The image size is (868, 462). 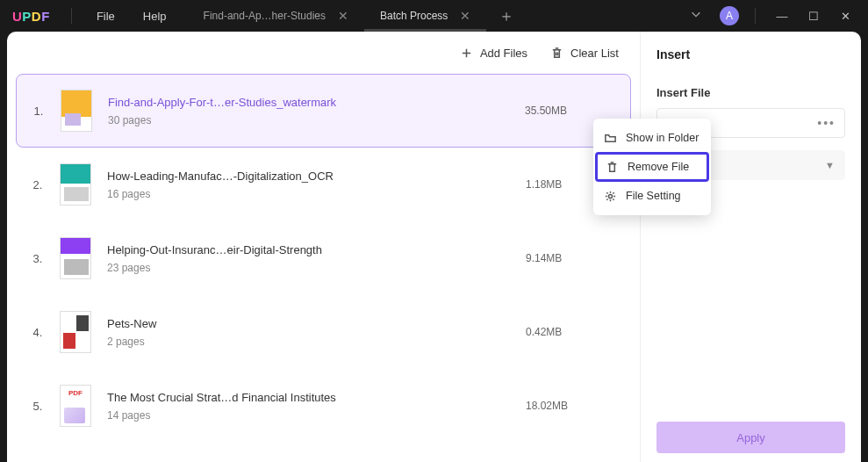 I want to click on tab-document: Find-and-Ap…her-Studies ✕, so click(x=276, y=16).